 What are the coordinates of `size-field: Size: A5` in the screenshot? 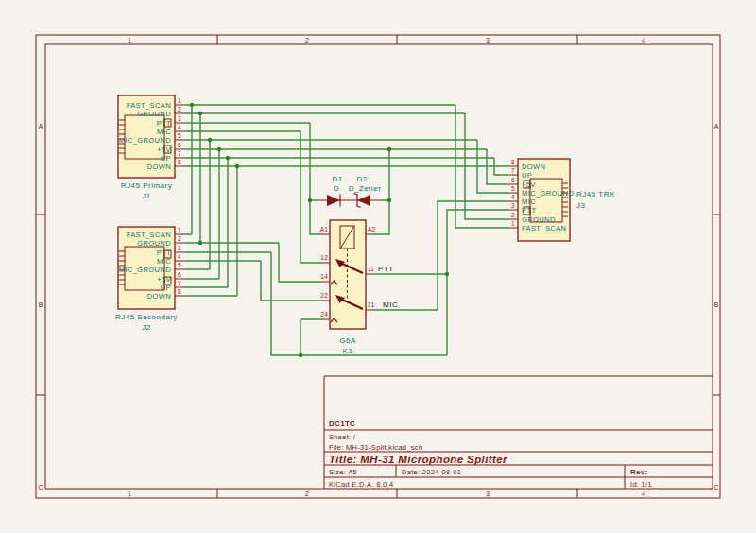 It's located at (343, 473).